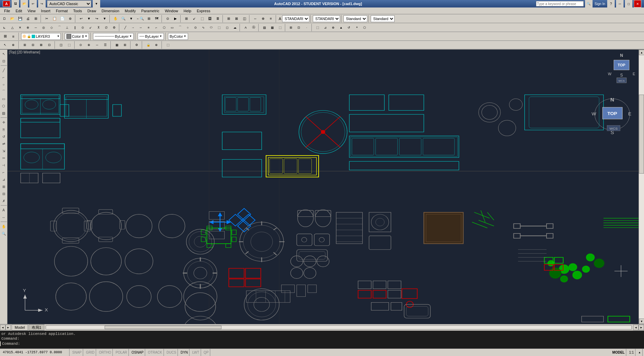  What do you see at coordinates (229, 19) in the screenshot?
I see `tabledit-btn: ⊞` at bounding box center [229, 19].